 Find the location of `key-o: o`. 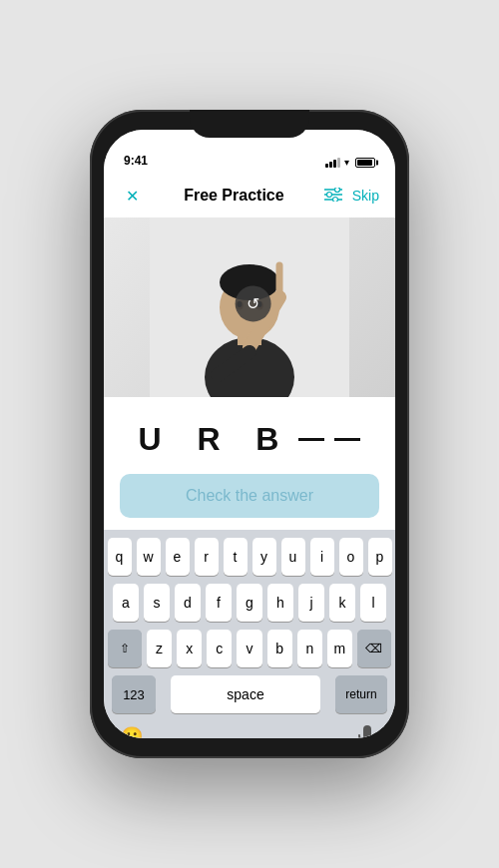

key-o: o is located at coordinates (351, 557).